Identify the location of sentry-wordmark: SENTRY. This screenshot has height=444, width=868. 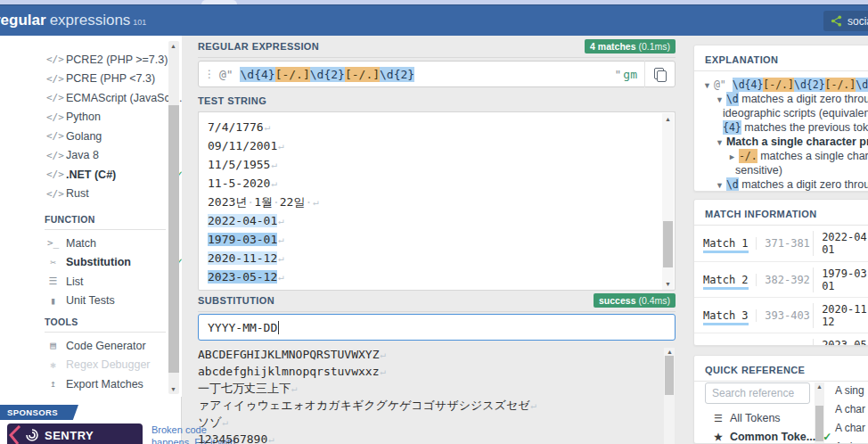
(70, 435).